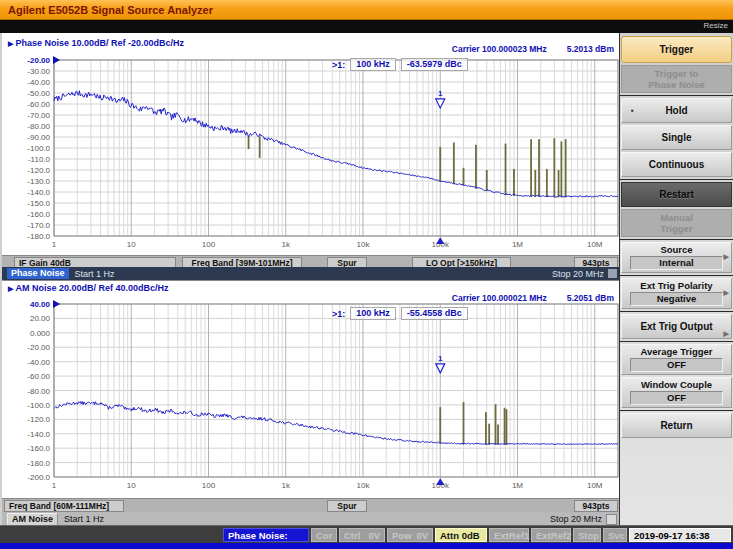 The height and width of the screenshot is (549, 733). Describe the element at coordinates (460, 535) in the screenshot. I see `status-item-label: Attn 0dB` at that location.